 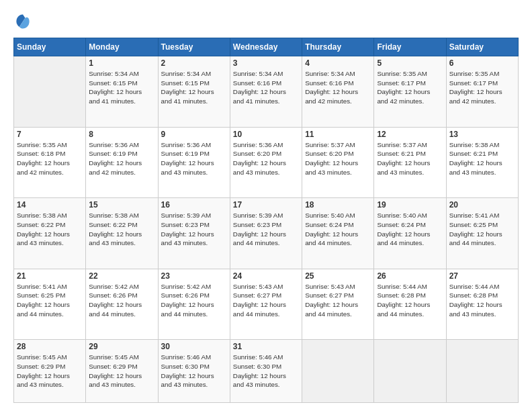 What do you see at coordinates (266, 92) in the screenshot?
I see `calendar-cell: 3Sunrise: 5:34 AM Sunset: 6:16 PM Daylig…` at bounding box center [266, 92].